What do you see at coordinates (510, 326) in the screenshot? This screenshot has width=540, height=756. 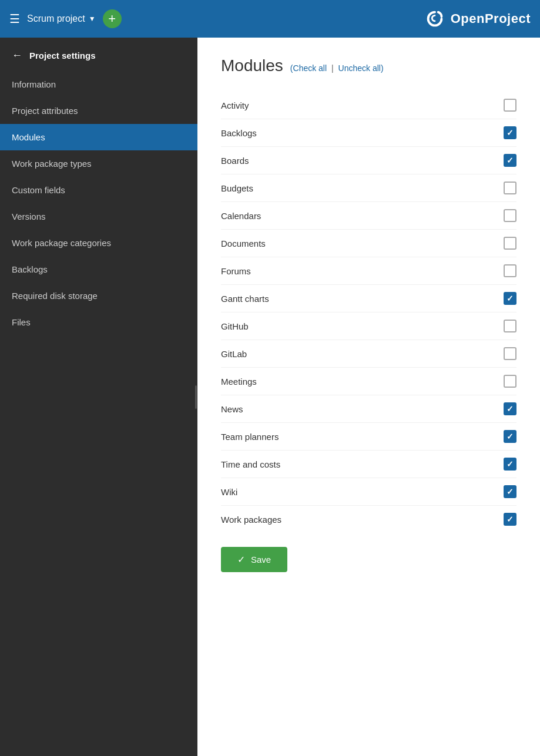 I see `module-checkbox-github: ✓` at bounding box center [510, 326].